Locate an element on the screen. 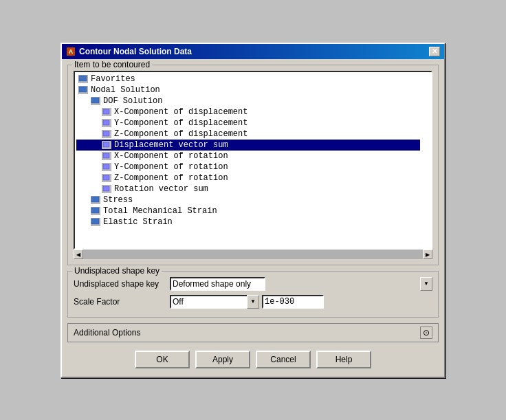 The height and width of the screenshot is (420, 506). tree-item-nodal-solution: Nodal Solution is located at coordinates (248, 90).